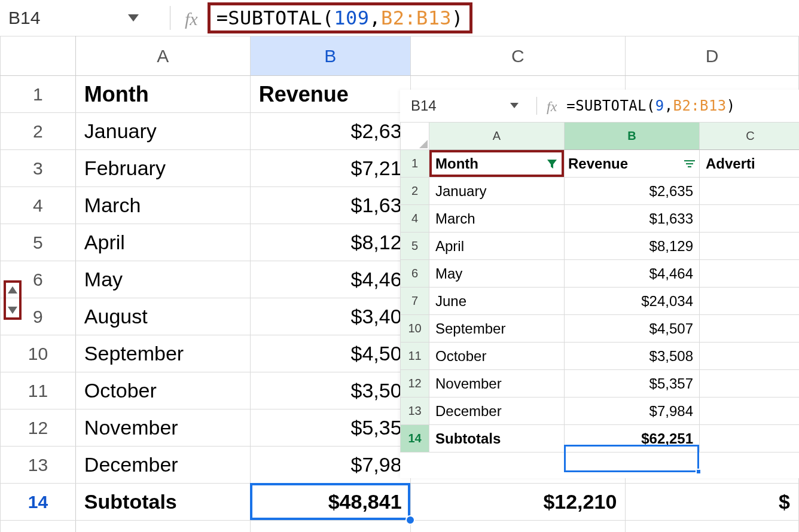 The height and width of the screenshot is (532, 799). What do you see at coordinates (330, 169) in the screenshot?
I see `cell-b3: $7,21` at bounding box center [330, 169].